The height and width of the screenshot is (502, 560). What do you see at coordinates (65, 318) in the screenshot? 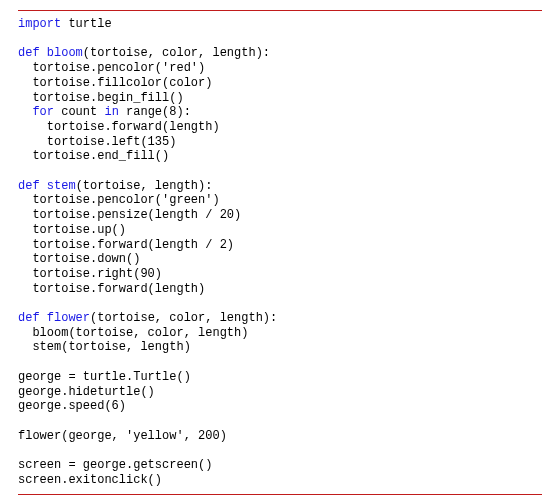
I see `fn-flower: flower` at bounding box center [65, 318].